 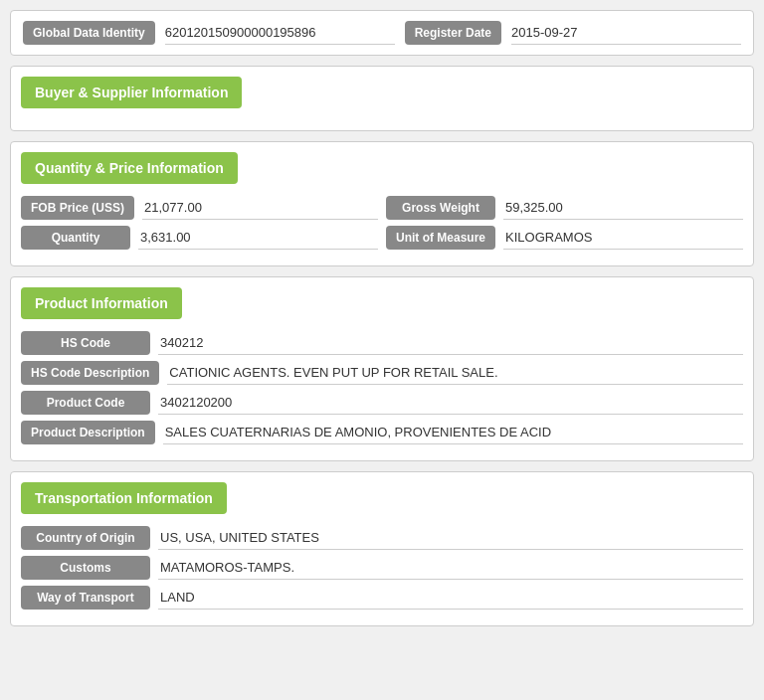 What do you see at coordinates (382, 568) in the screenshot?
I see `customs-row: Customs MATAMOROS-TAMPS.` at bounding box center [382, 568].